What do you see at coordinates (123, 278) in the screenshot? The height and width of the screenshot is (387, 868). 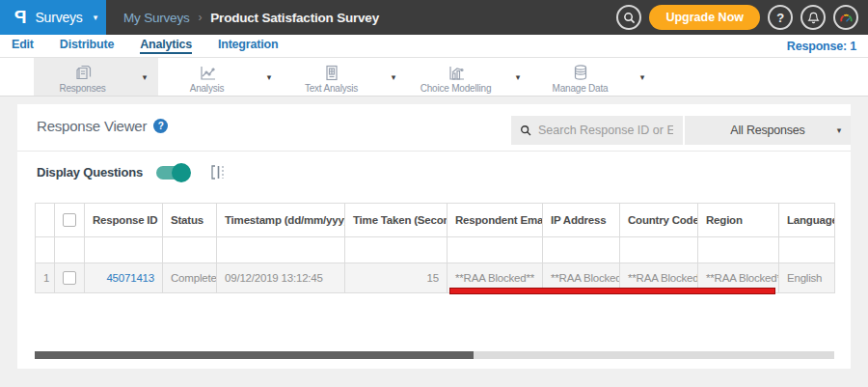 I see `response-id-cell: 45071413` at bounding box center [123, 278].